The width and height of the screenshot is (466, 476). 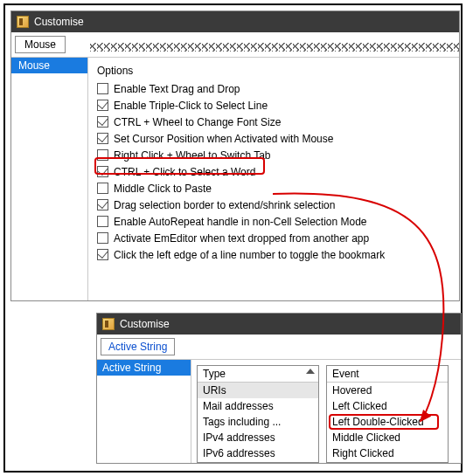 What do you see at coordinates (387, 453) in the screenshot?
I see `event-list-item: Right Clicked` at bounding box center [387, 453].